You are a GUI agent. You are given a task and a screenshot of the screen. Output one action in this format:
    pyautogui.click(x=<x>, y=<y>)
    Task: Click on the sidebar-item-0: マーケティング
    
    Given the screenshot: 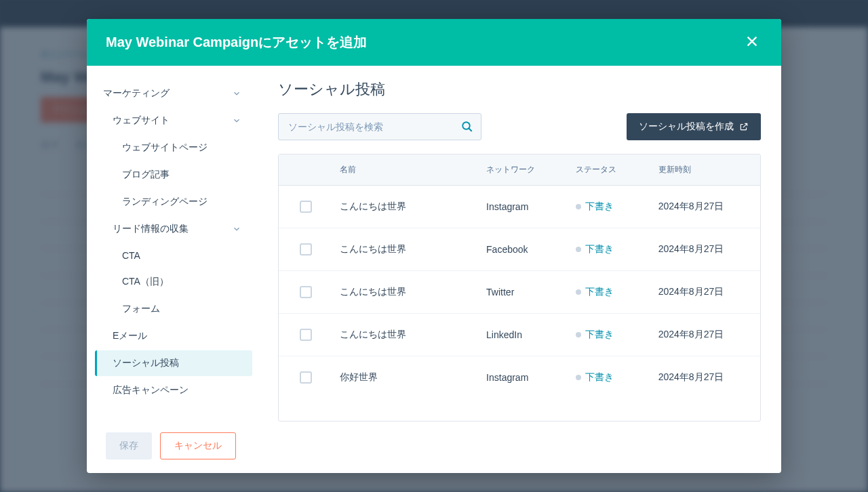 What is the action you would take?
    pyautogui.click(x=174, y=94)
    